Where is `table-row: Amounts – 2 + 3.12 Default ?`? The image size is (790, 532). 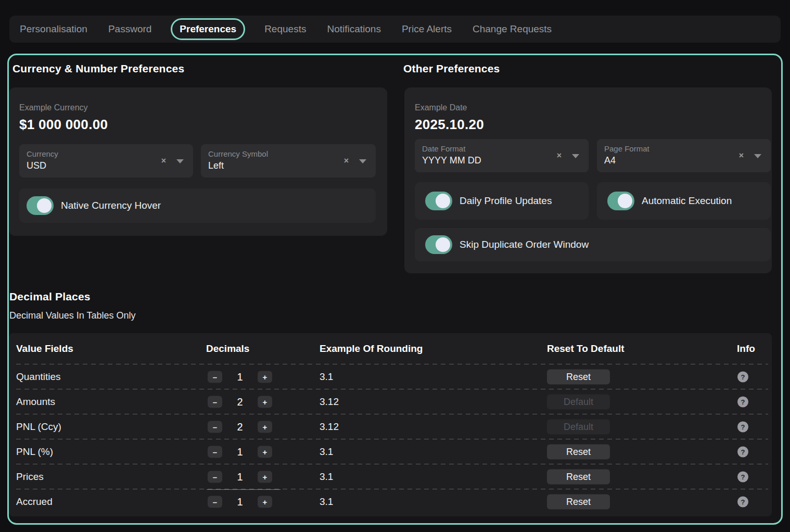 table-row: Amounts – 2 + 3.12 Default ? is located at coordinates (390, 402).